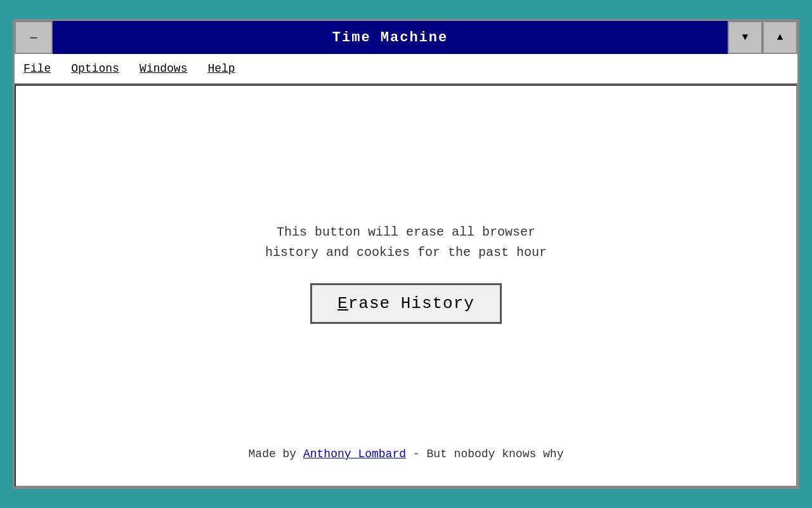  Describe the element at coordinates (390, 38) in the screenshot. I see `window-title: Time Machine` at that location.